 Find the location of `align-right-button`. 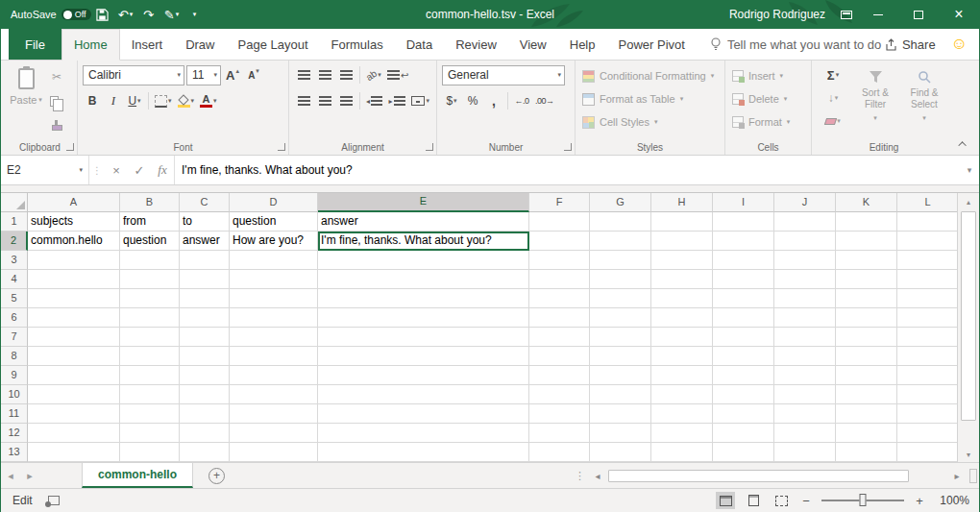

align-right-button is located at coordinates (346, 101).